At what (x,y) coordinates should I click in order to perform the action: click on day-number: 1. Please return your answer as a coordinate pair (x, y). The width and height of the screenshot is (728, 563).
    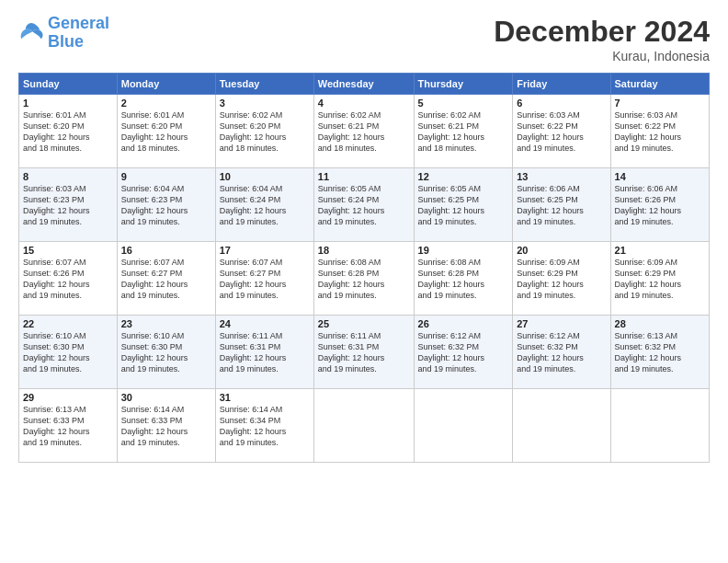
    Looking at the image, I should click on (68, 103).